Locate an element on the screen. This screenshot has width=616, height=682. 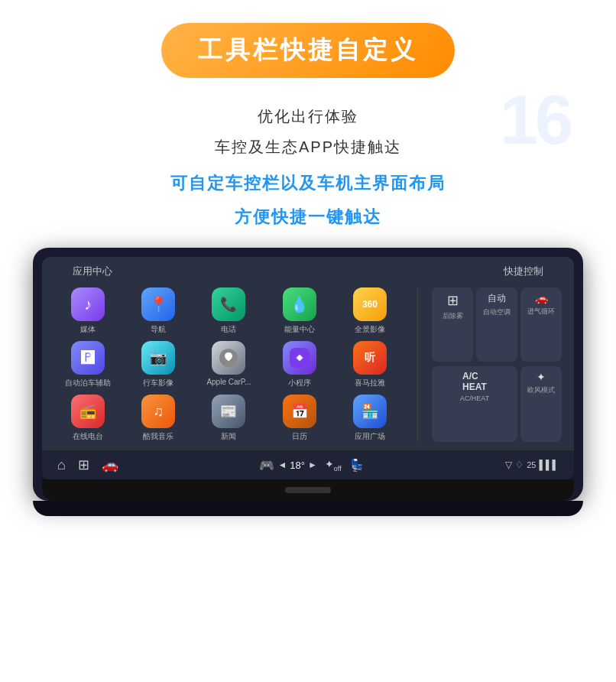
physical-bar is located at coordinates (308, 508).